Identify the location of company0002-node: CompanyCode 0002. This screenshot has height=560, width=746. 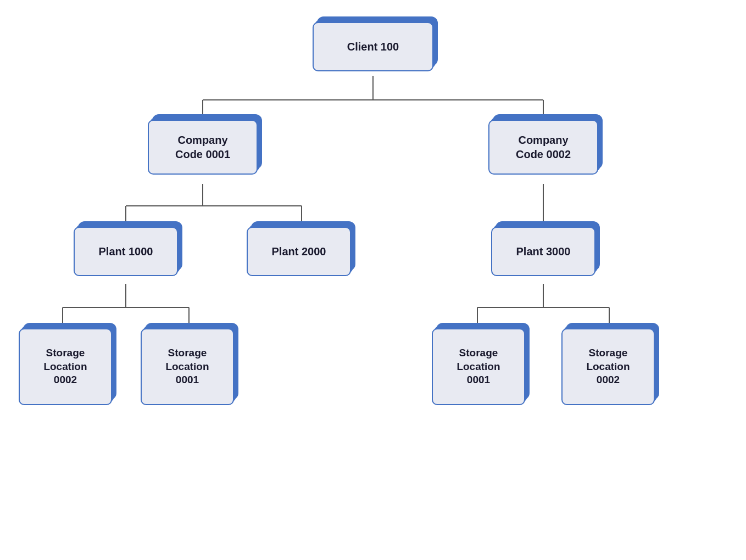
(543, 147).